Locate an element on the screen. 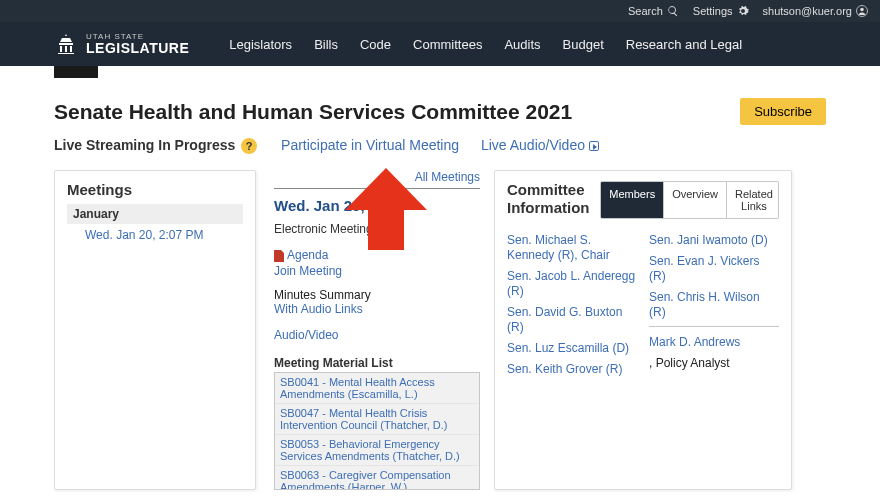 The image size is (880, 501). participate-link: Participate in Virtual Meeting is located at coordinates (370, 145).